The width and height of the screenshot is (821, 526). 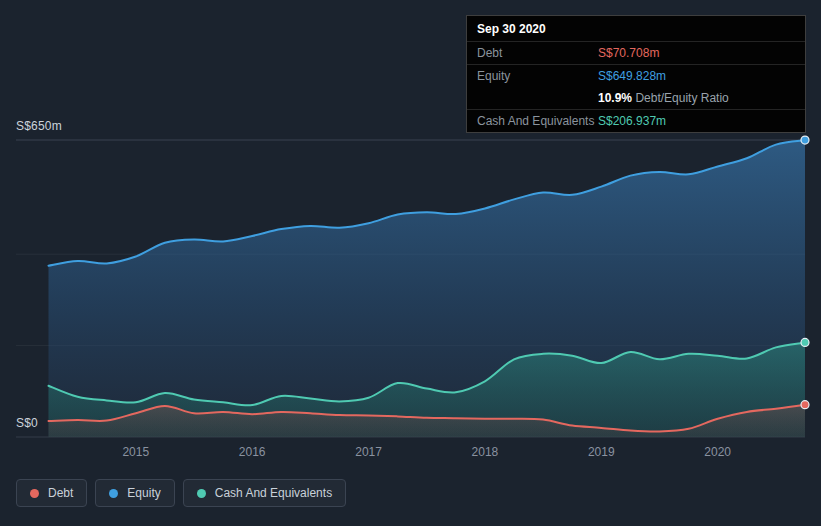 I want to click on equity-legend-dot-icon, so click(x=114, y=494).